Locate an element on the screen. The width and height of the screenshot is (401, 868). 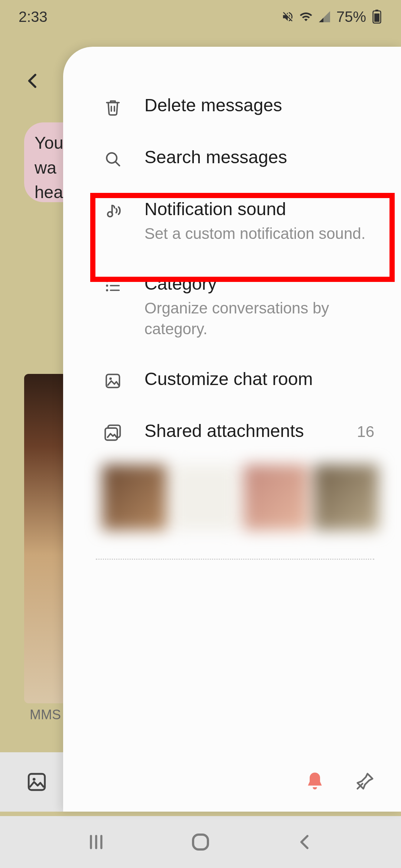
menu-notification-sound: Notification sound Set a custom notifica… is located at coordinates (232, 221).